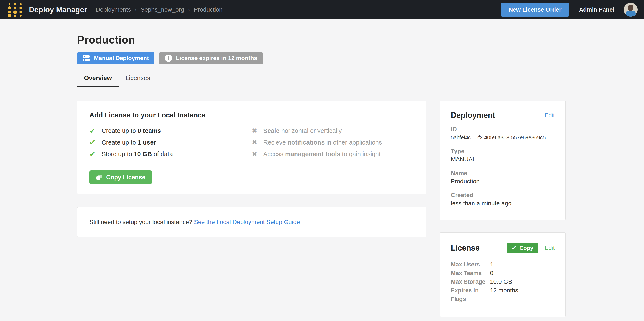 The height and width of the screenshot is (321, 644). Describe the element at coordinates (302, 131) in the screenshot. I see `feature-text: Scale horizontal or vertically` at that location.